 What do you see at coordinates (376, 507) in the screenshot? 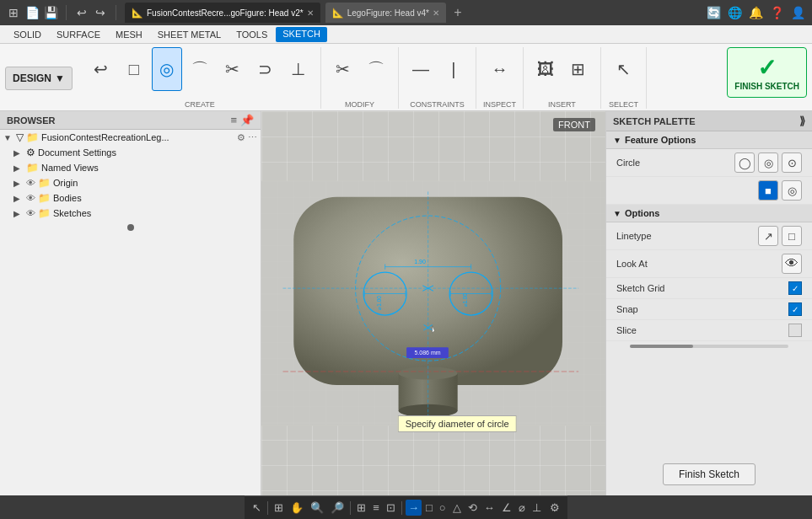
I see `st-list-icon: ≡` at bounding box center [376, 507].